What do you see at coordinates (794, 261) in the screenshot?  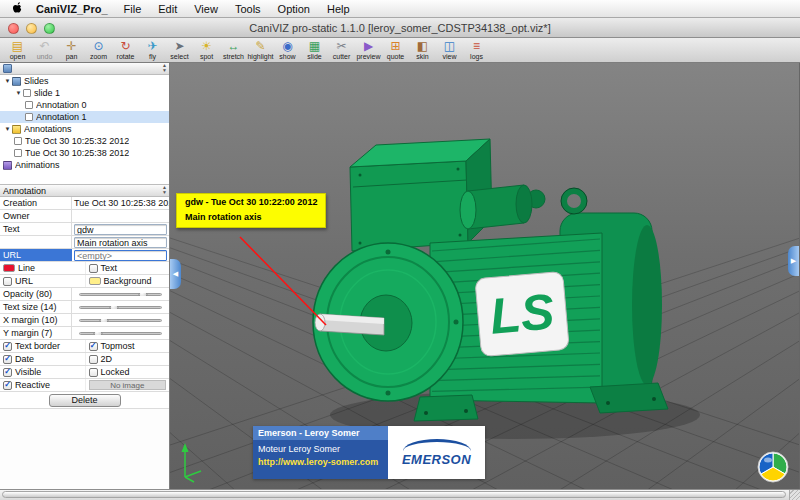 I see `next-slide-button: ▶` at bounding box center [794, 261].